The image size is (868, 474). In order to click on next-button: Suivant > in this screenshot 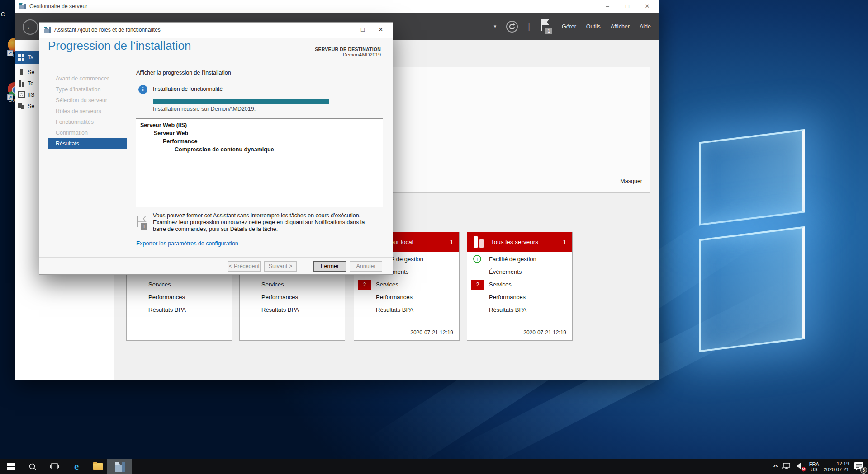, I will do `click(280, 267)`.